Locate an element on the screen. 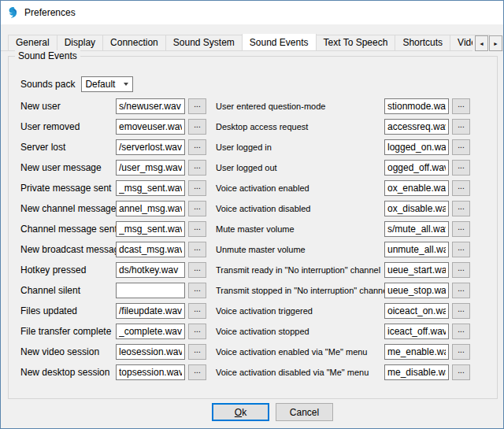  sound-event-label: Voice activation disabled is located at coordinates (300, 209).